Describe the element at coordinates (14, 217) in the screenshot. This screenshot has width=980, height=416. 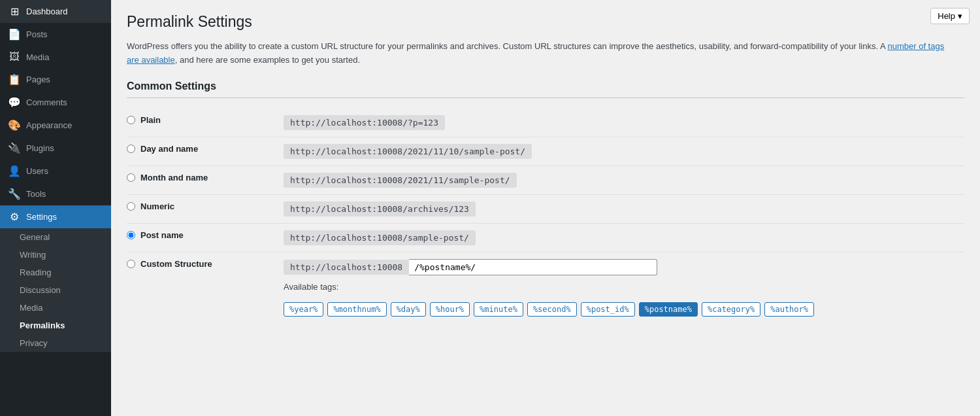
I see `settings-icon: ⚙` at that location.